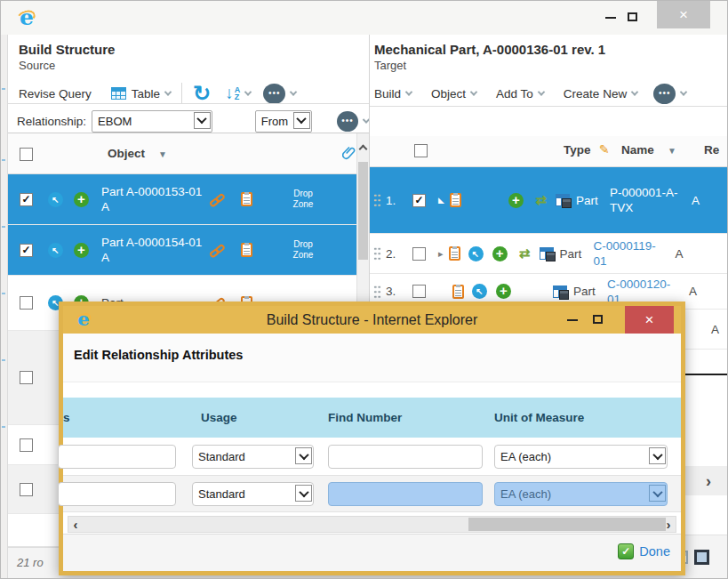 The image size is (728, 579). What do you see at coordinates (146, 94) in the screenshot?
I see `table-view-button: Table` at bounding box center [146, 94].